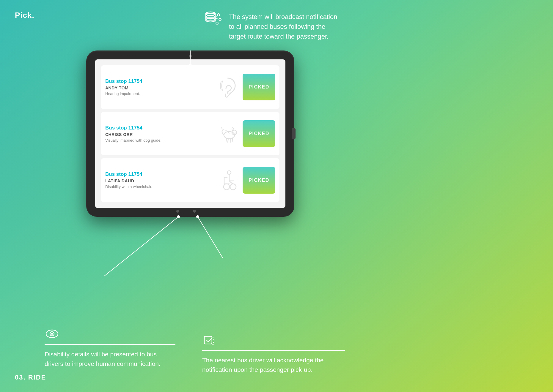  I want to click on bus-stop-3: Bus stop 11754, so click(159, 174).